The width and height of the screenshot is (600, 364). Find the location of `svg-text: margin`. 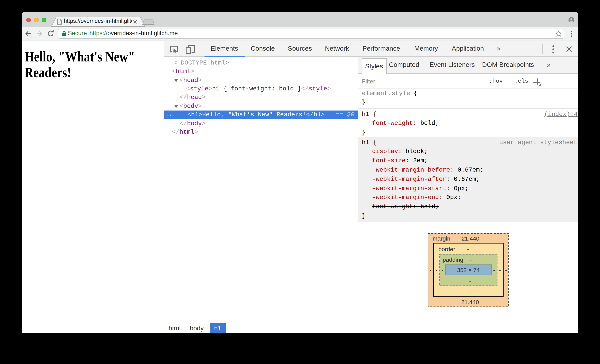

svg-text: margin is located at coordinates (442, 238).